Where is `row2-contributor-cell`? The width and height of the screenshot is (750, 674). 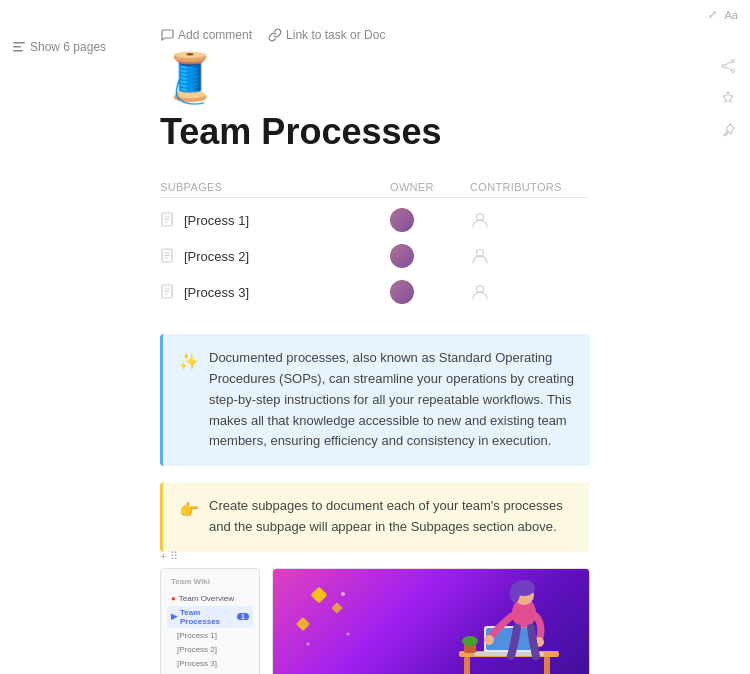 row2-contributor-cell is located at coordinates (530, 256).